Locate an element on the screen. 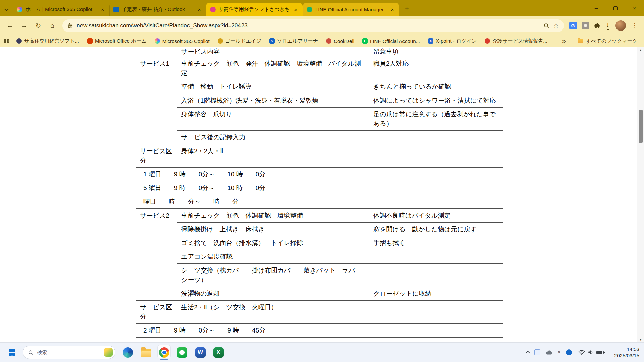 The height and width of the screenshot is (362, 644). notes-cell: クローゼットに収納 is located at coordinates (436, 294).